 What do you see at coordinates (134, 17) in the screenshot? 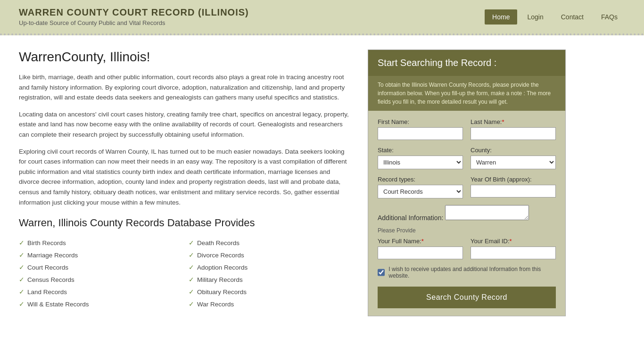
I see `header-branding: WARREN COUNTY COURT RECORD (ILLINOIS) Up…` at bounding box center [134, 17].